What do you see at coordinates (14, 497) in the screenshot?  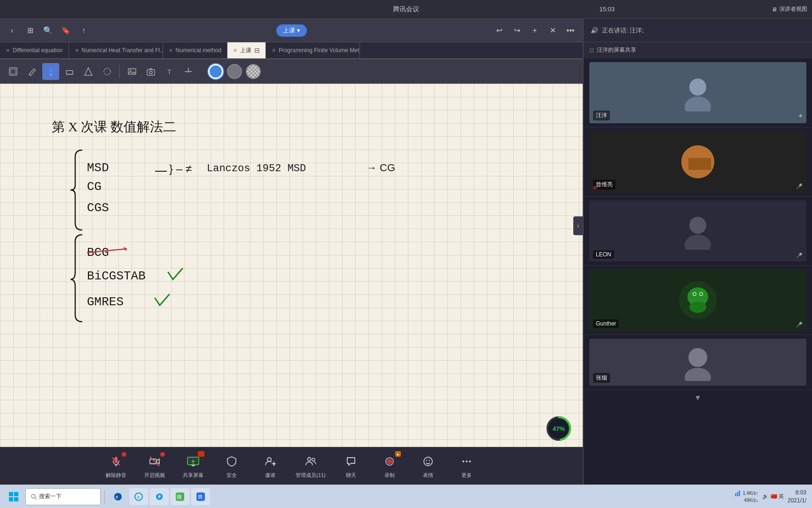 I see `start-btn` at bounding box center [14, 497].